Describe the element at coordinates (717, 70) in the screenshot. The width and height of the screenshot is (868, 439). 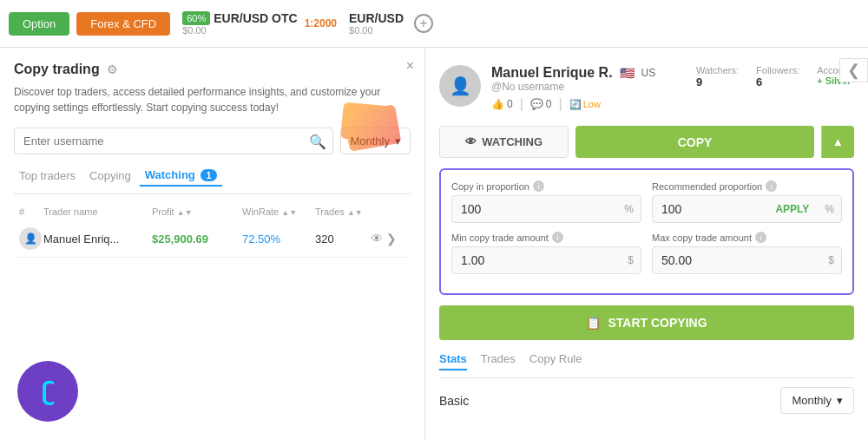
I see `watchers-label: Watchers:` at that location.